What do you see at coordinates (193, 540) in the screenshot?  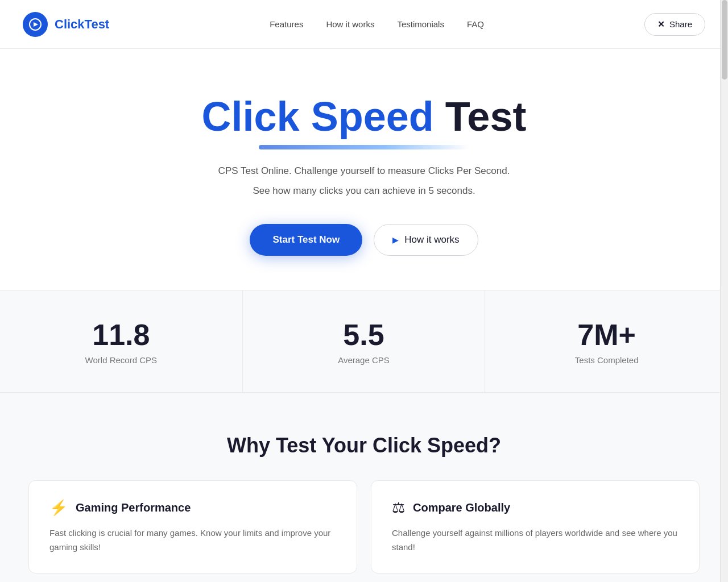 I see `why-card-gaming-text: Fast clicking is crucial for many games.…` at bounding box center [193, 540].